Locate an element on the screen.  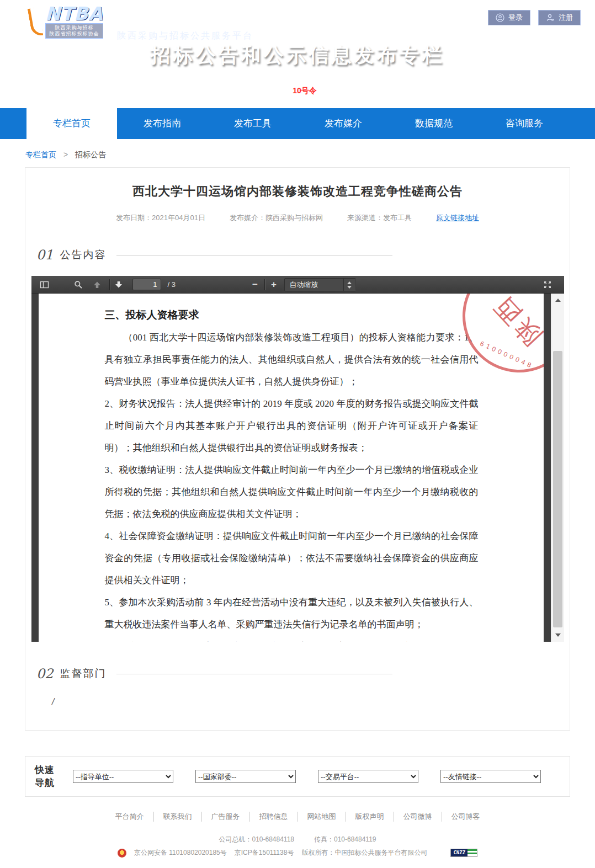
zoom-mode-label: 自动缩放 is located at coordinates (304, 285).